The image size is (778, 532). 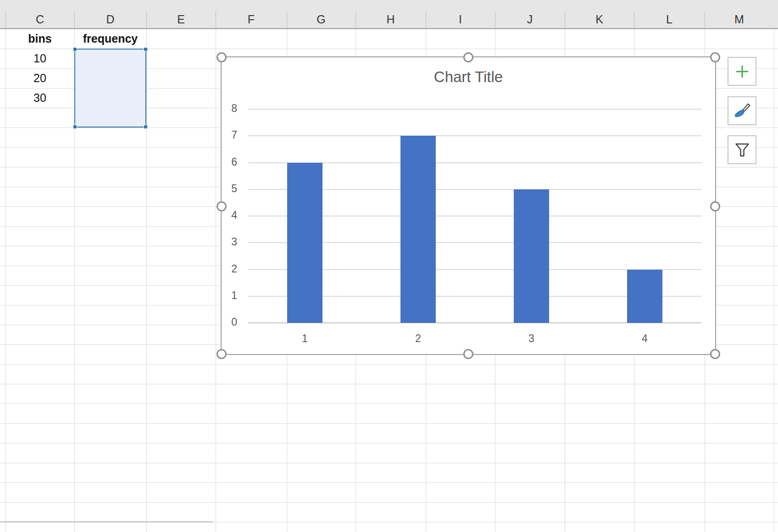 I want to click on x-tick-label: 2, so click(x=418, y=338).